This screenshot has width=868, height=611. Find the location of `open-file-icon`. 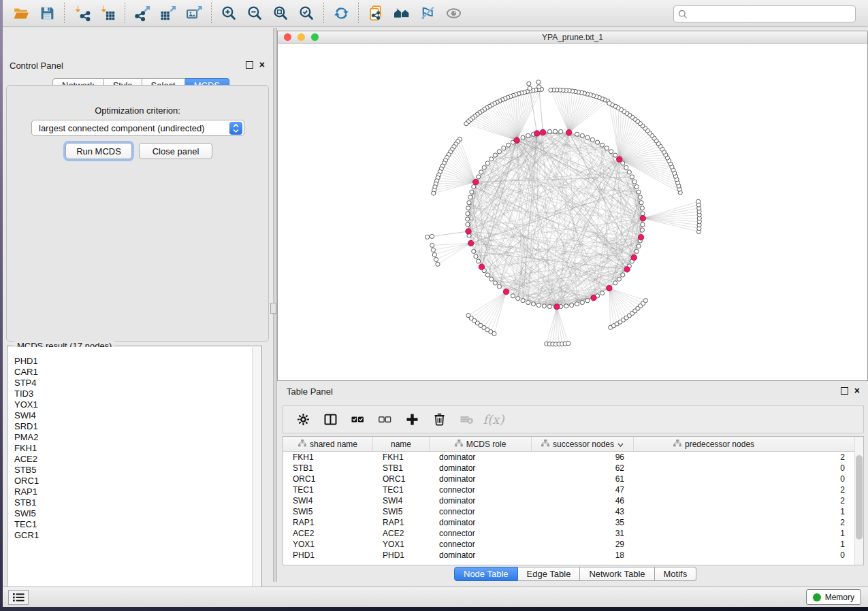

open-file-icon is located at coordinates (21, 14).